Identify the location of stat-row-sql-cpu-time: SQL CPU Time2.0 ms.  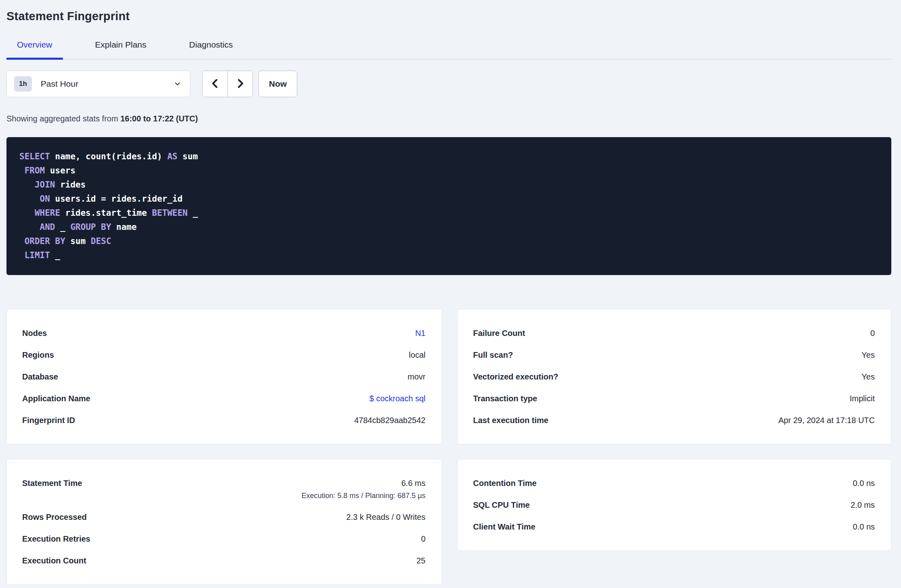
(674, 505).